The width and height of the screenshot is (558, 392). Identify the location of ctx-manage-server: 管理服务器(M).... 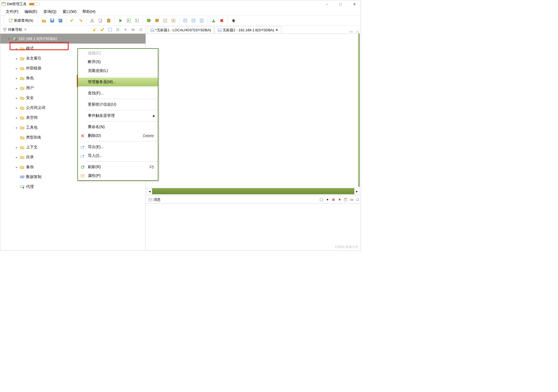
(118, 82).